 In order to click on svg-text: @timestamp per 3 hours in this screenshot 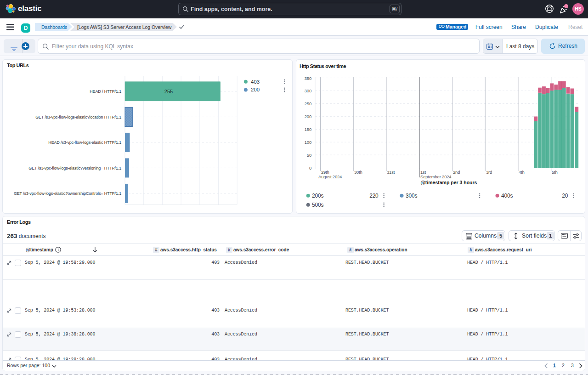, I will do `click(449, 182)`.